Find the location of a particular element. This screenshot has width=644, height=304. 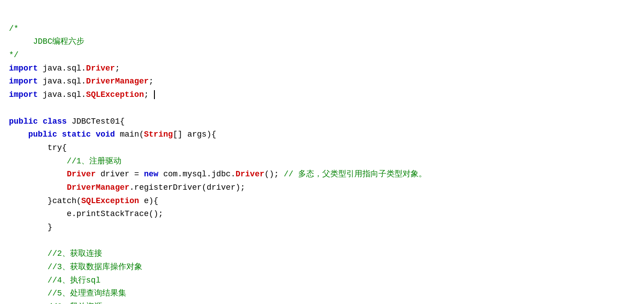

import-line-2: import java.sql.DriverManager; is located at coordinates (81, 81).